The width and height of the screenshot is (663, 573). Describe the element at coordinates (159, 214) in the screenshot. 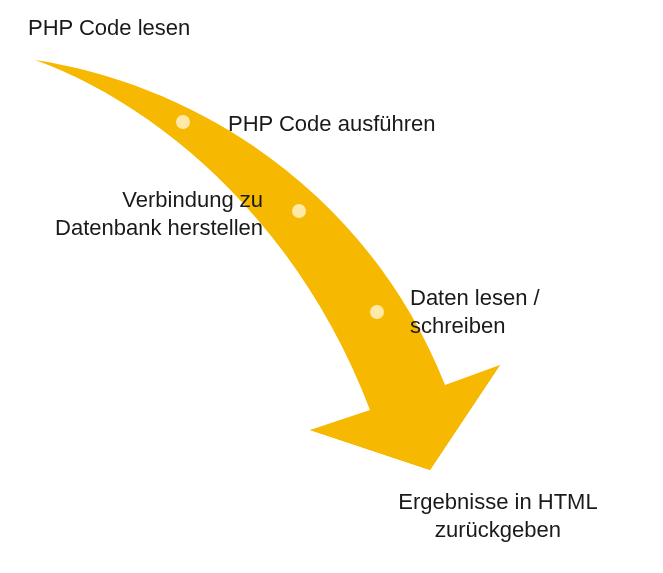

I see `step-label-db-connect: Verbindung zu Datenbank herstellen` at that location.